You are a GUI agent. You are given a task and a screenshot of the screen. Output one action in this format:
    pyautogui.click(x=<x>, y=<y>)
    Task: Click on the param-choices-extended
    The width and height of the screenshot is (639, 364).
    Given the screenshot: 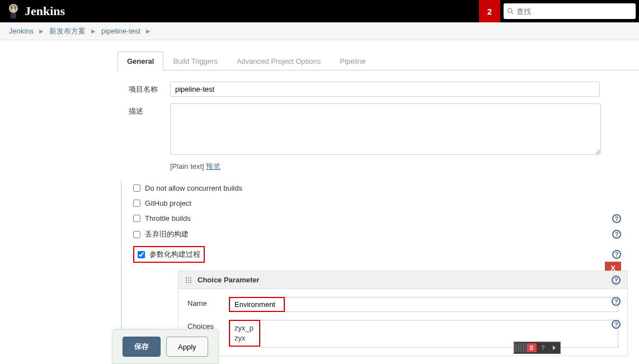 What is the action you would take?
    pyautogui.click(x=439, y=334)
    